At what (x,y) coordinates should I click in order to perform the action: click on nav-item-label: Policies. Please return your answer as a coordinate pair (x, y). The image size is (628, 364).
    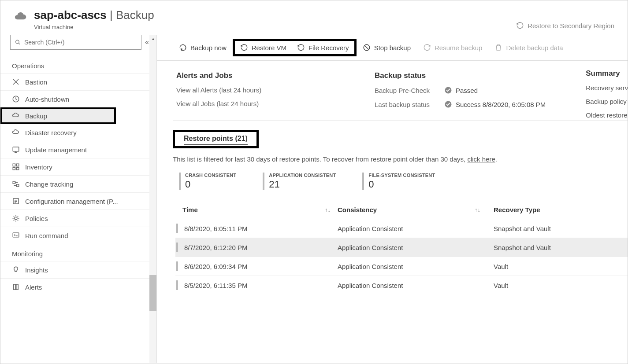
    Looking at the image, I should click on (37, 218).